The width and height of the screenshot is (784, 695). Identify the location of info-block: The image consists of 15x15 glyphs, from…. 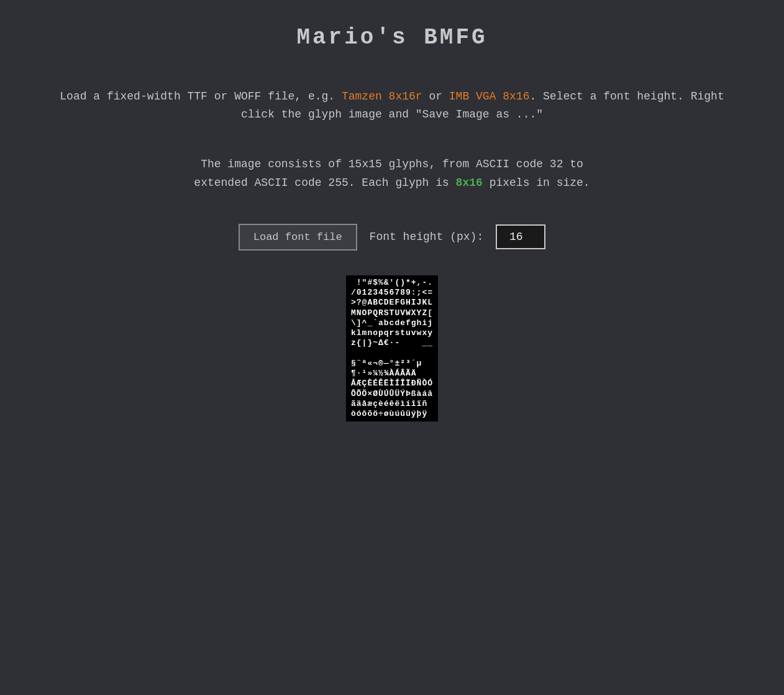
(391, 174).